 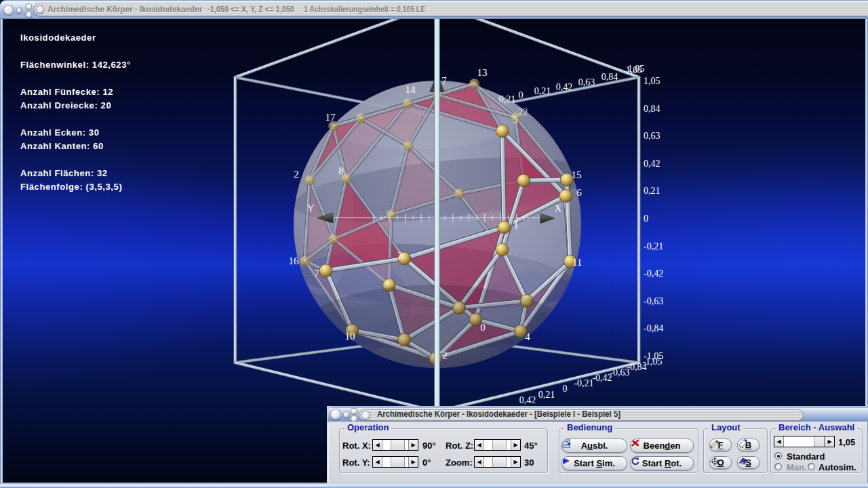 I want to click on svg-text: 6, so click(x=579, y=192).